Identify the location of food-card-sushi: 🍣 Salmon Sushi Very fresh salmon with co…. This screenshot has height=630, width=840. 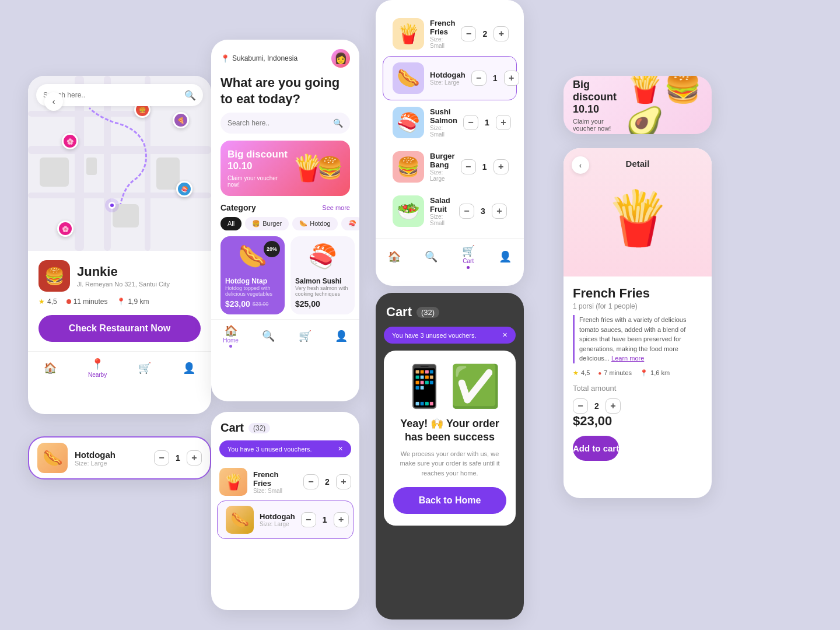
(323, 275).